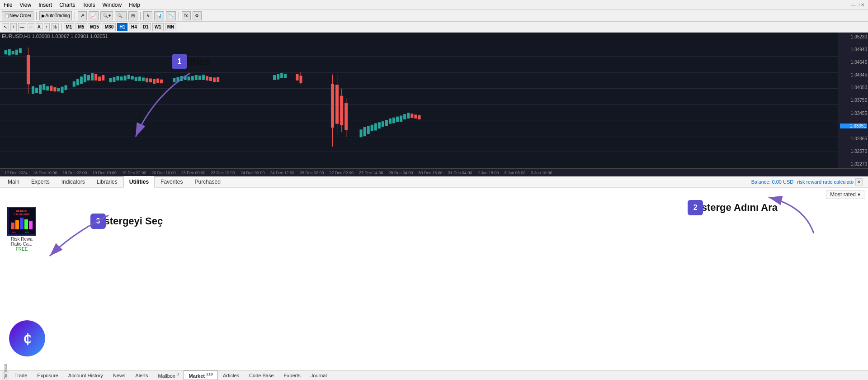  I want to click on tab-favorites: Favorites, so click(172, 182).